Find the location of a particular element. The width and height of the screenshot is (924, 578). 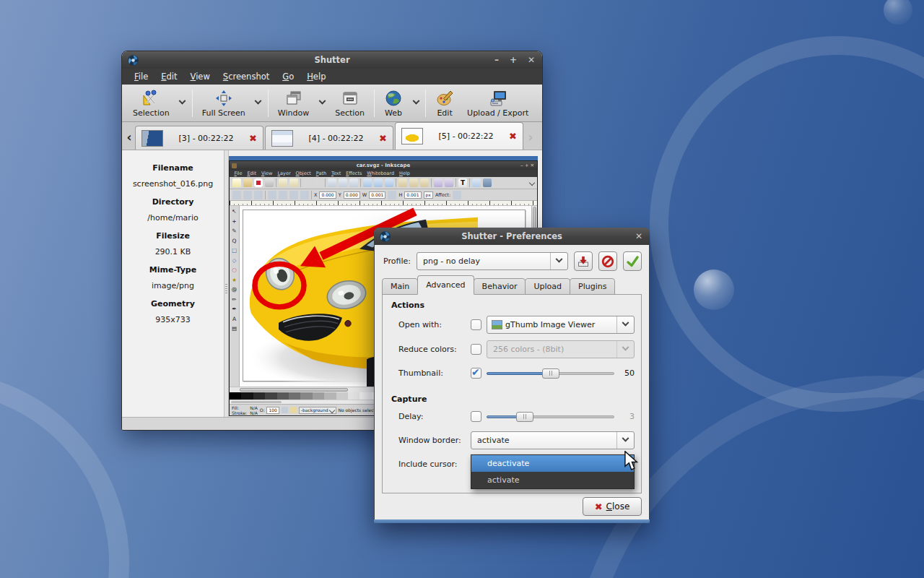

desktop-bubble-decoration is located at coordinates (714, 290).